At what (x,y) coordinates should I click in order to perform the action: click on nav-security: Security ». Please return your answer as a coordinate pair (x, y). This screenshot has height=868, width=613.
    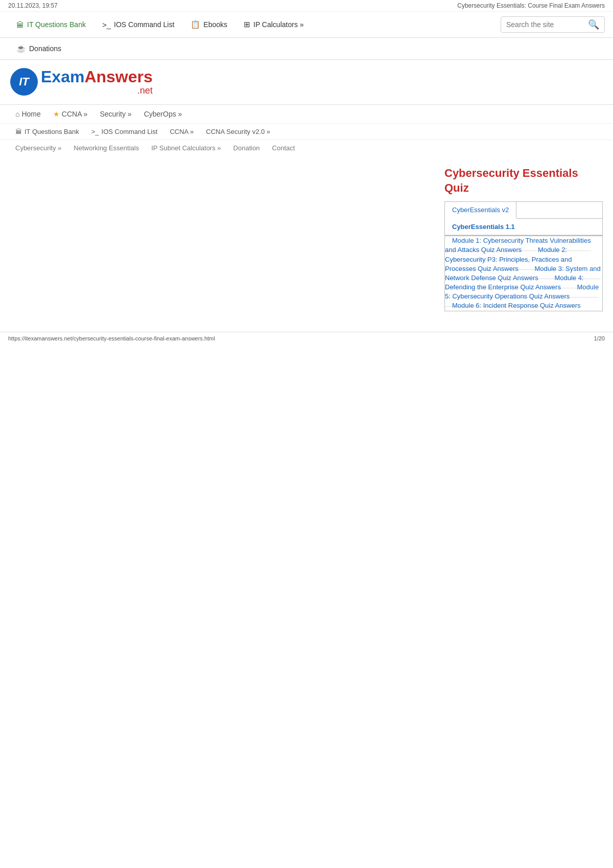
    Looking at the image, I should click on (115, 114).